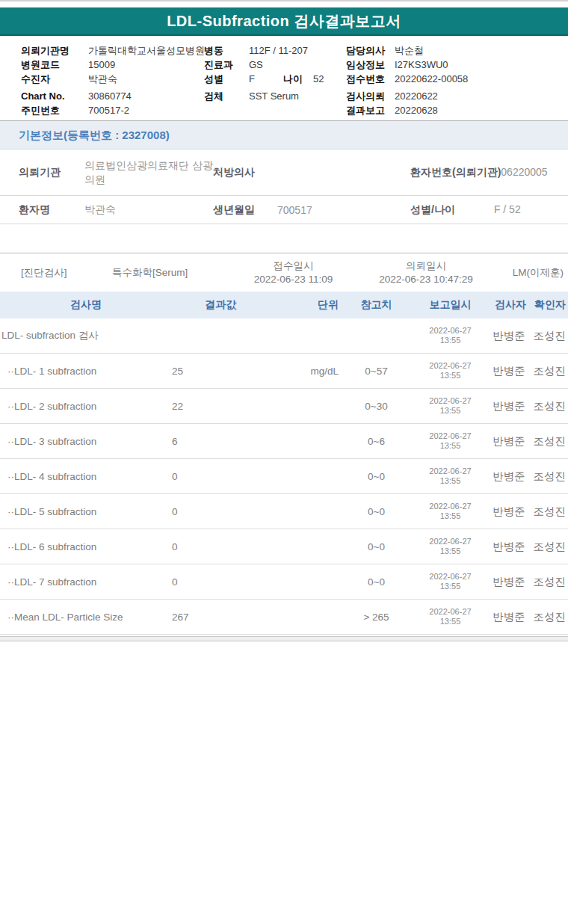 This screenshot has width=568, height=924. Describe the element at coordinates (489, 173) in the screenshot. I see `patient-number-cell: 환자번호(의뢰기관)06220005` at that location.